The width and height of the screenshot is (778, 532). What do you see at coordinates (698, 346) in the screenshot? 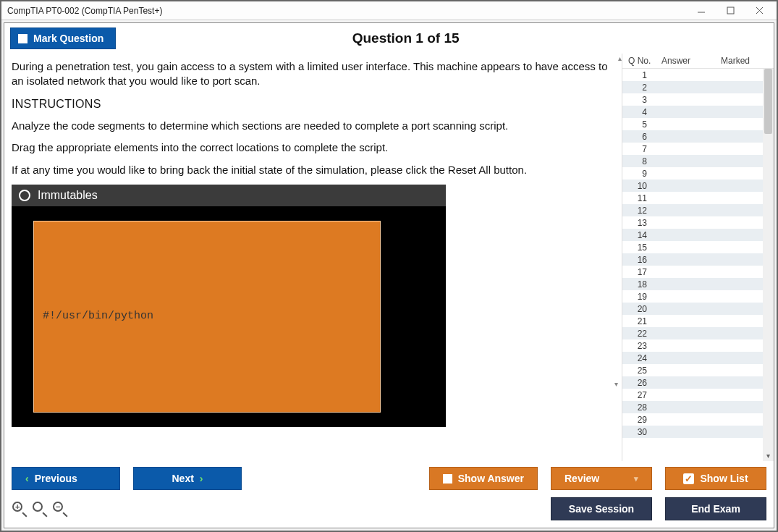
I see `question-list-row: 23` at bounding box center [698, 346].